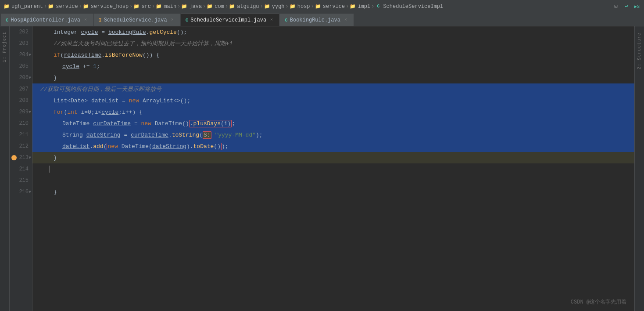 This screenshot has height=311, width=644. What do you see at coordinates (21, 169) in the screenshot?
I see `line-number: 214` at bounding box center [21, 169].